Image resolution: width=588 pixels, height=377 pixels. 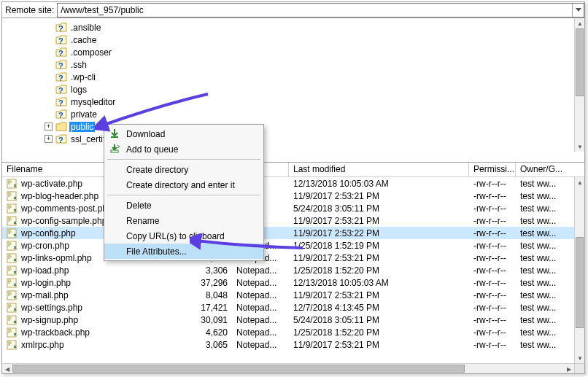 I want to click on file-row: wp-signup.php 30,091 Notepad... 5/24/201…, so click(x=288, y=319).